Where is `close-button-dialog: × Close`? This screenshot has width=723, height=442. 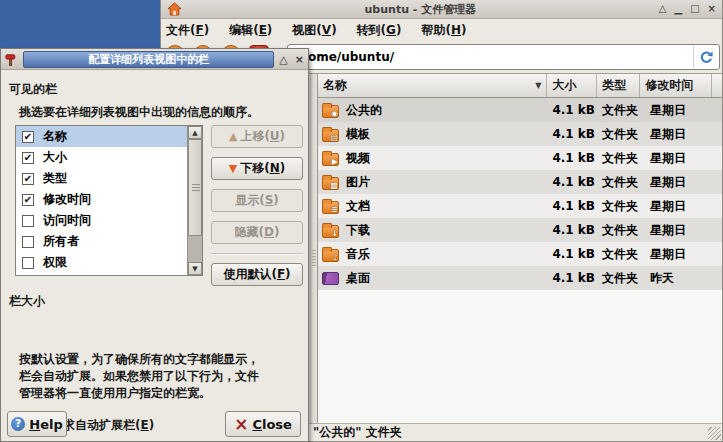
close-button-dialog: × Close is located at coordinates (263, 424).